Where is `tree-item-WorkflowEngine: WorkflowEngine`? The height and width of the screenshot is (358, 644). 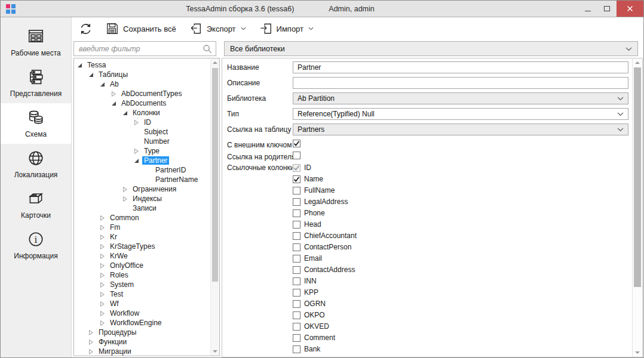
tree-item-WorkflowEngine: WorkflowEngine is located at coordinates (142, 323).